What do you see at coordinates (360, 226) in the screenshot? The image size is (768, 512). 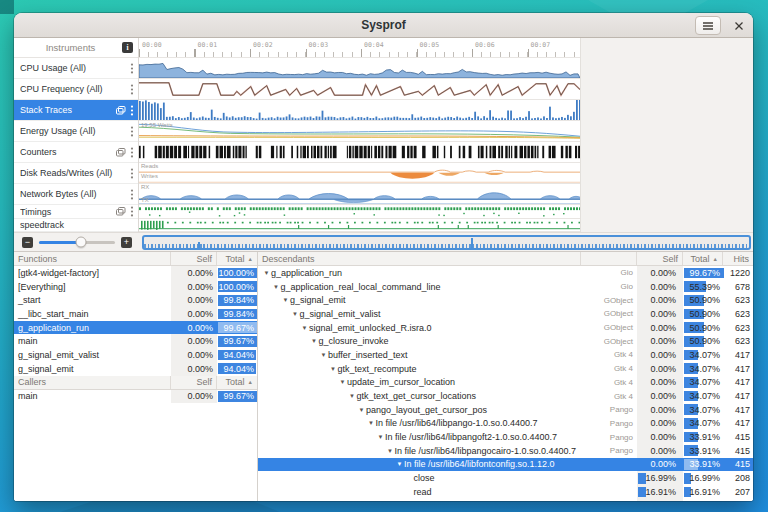 I see `speedtrack-chart` at bounding box center [360, 226].